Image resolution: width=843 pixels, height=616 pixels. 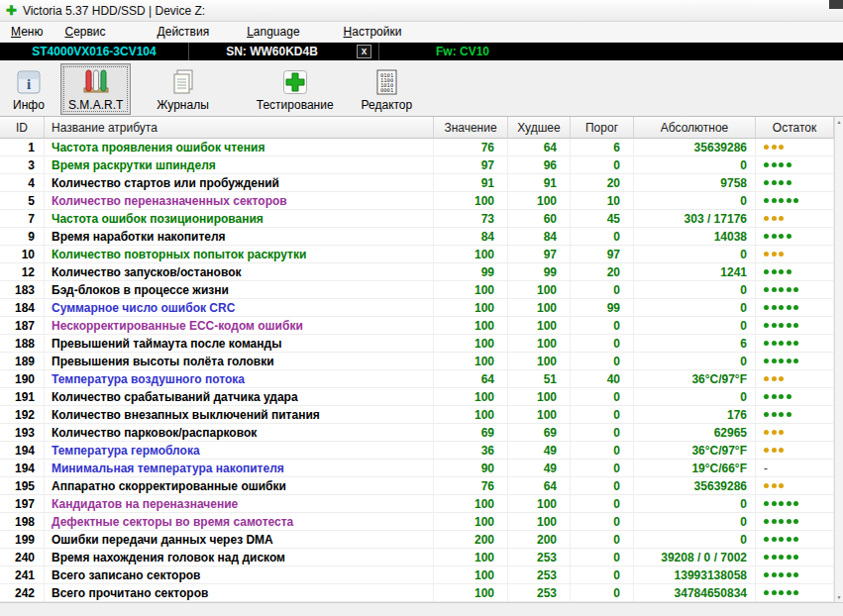 I want to click on device-close-button: x, so click(x=365, y=51).